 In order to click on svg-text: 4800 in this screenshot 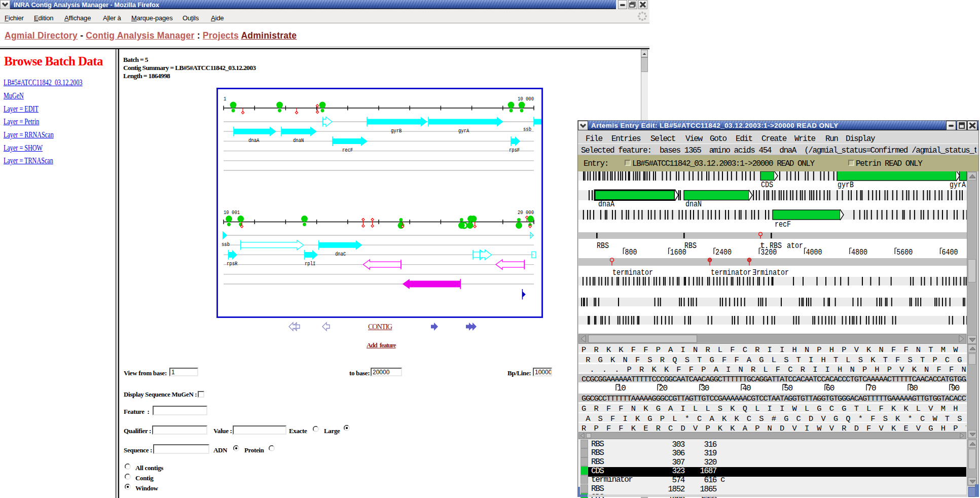, I will do `click(859, 253)`.